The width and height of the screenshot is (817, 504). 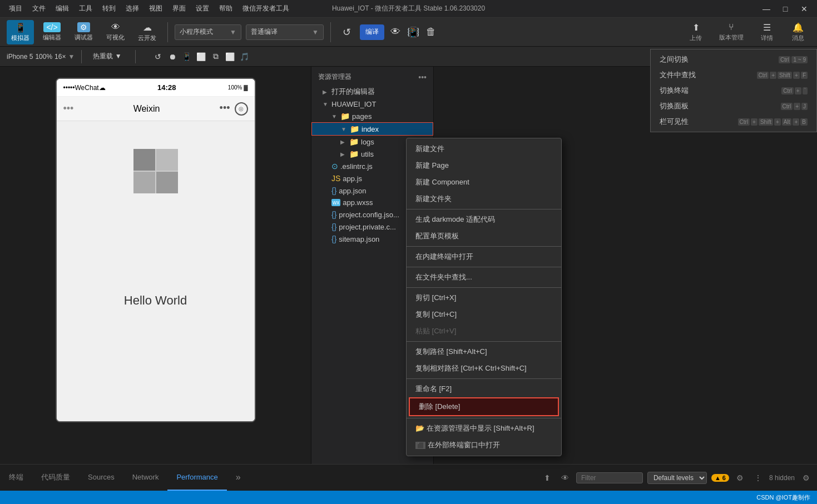 What do you see at coordinates (413, 32) in the screenshot?
I see `device-debug-button: 📳` at bounding box center [413, 32].